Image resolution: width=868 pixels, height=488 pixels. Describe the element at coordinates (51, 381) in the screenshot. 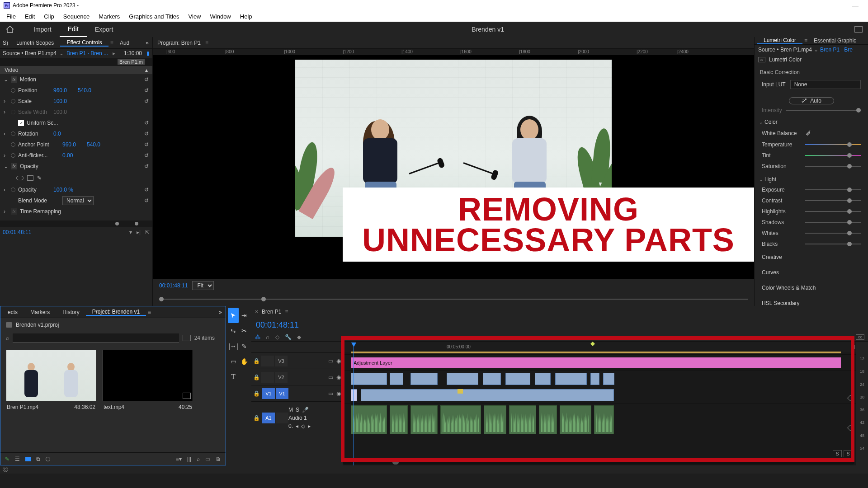

I see `project-item: Bren P1.mp448:36:02` at that location.